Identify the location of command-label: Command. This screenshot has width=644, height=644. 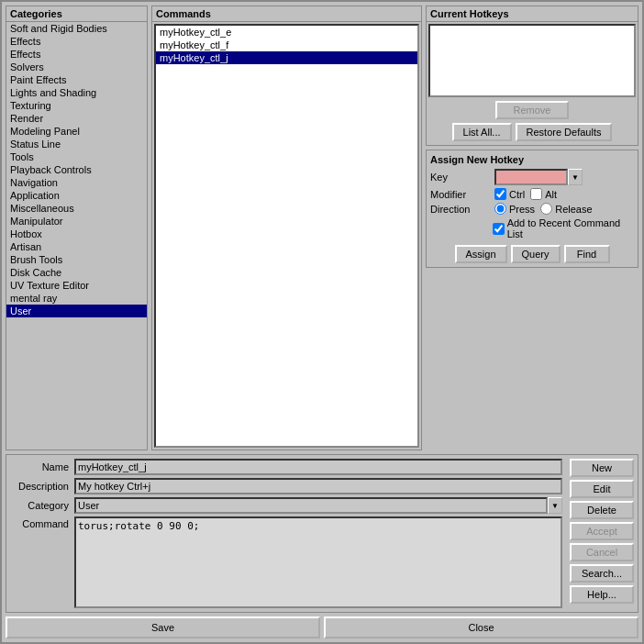
(42, 523).